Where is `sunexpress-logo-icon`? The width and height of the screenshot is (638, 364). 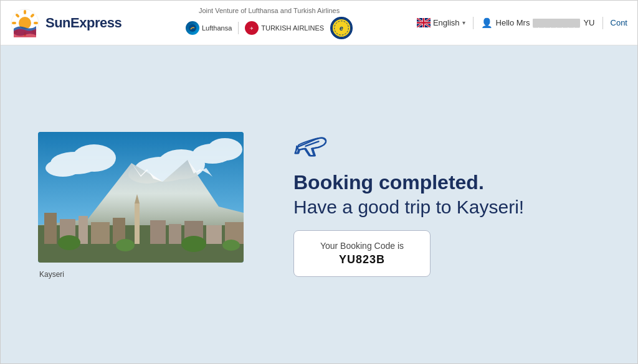
sunexpress-logo-icon is located at coordinates (25, 23).